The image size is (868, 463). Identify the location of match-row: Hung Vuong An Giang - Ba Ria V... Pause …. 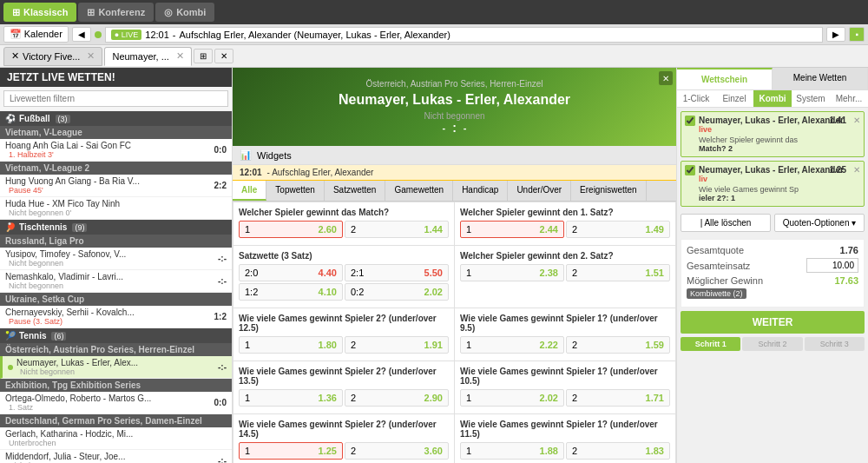
(116, 186).